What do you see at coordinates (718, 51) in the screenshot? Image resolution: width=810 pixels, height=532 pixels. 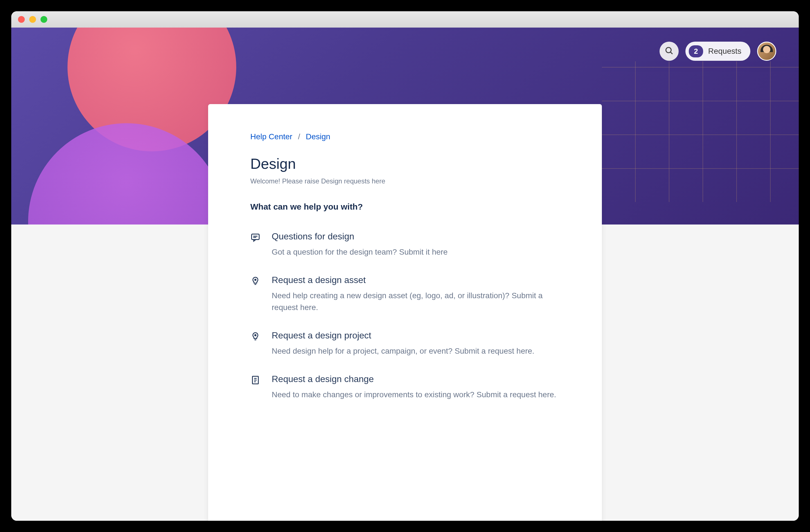 I see `requests-button: 2 Requests` at bounding box center [718, 51].